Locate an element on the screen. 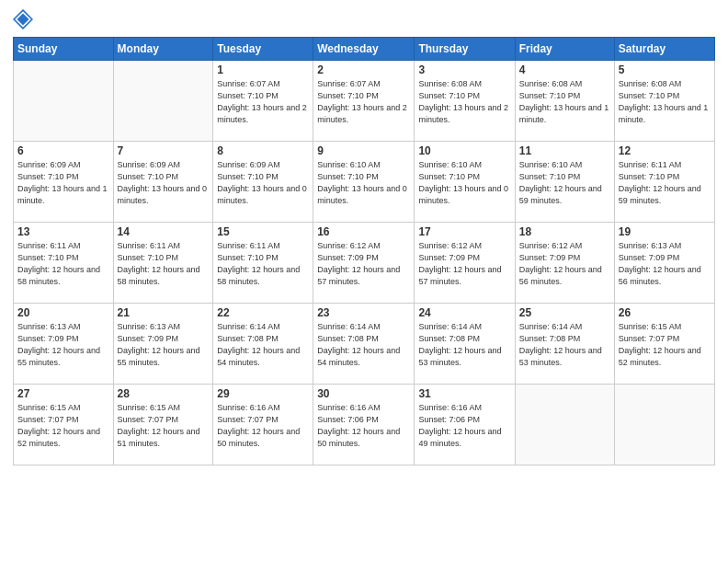  day-number: 15 is located at coordinates (263, 232).